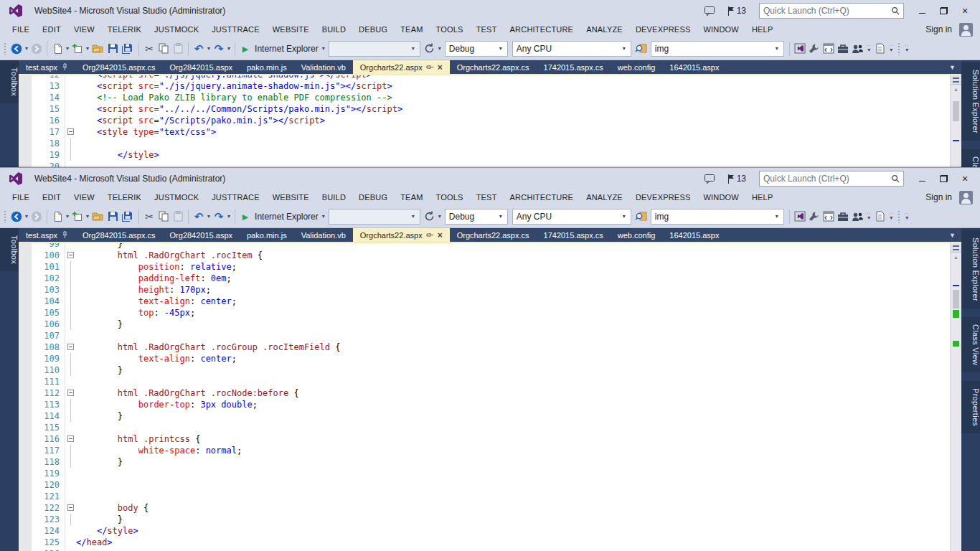  What do you see at coordinates (402, 67) in the screenshot?
I see `doc-tab-orgcharts22.aspx: Orgcharts22.aspx×` at bounding box center [402, 67].